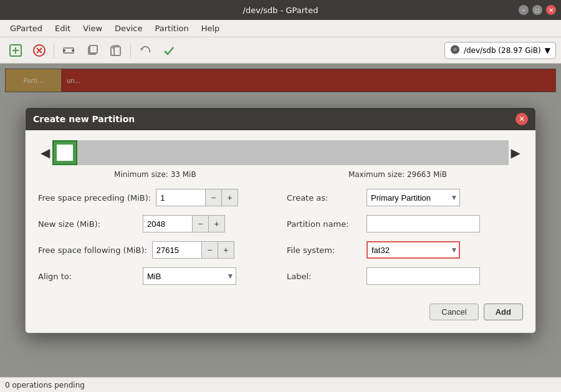 Image resolution: width=561 pixels, height=392 pixels. I want to click on free-space-following-label: Free space following (MiB):, so click(92, 251).